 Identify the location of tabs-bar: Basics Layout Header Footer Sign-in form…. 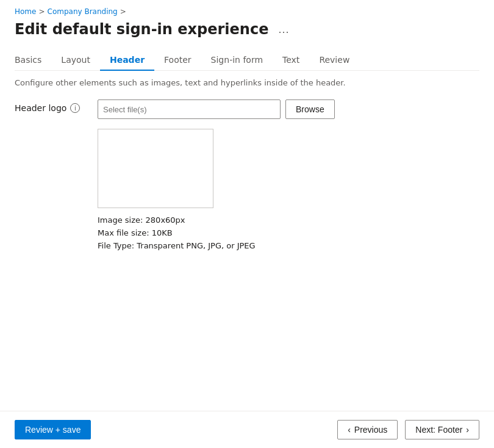
(247, 60).